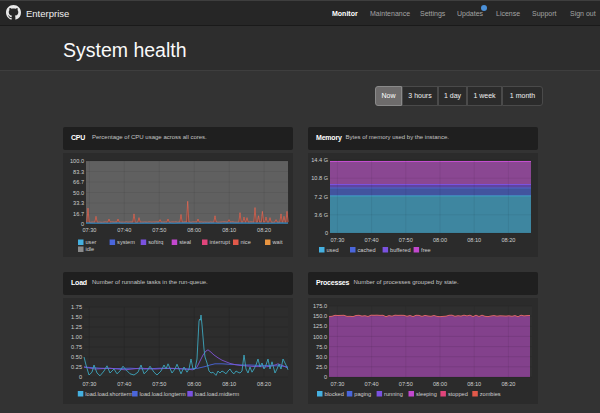 This screenshot has width=600, height=413. Describe the element at coordinates (426, 394) in the screenshot. I see `svg-text: sleeping` at that location.